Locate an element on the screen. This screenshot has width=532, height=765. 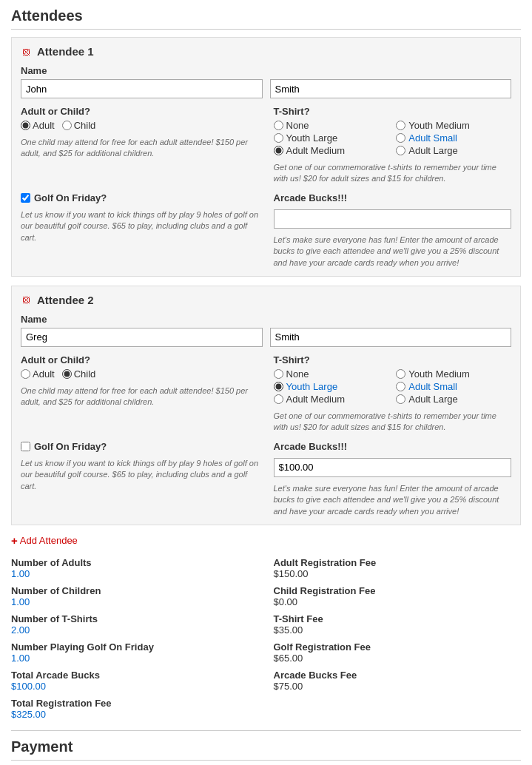
attendee-2-tshirt-none is located at coordinates (278, 374).